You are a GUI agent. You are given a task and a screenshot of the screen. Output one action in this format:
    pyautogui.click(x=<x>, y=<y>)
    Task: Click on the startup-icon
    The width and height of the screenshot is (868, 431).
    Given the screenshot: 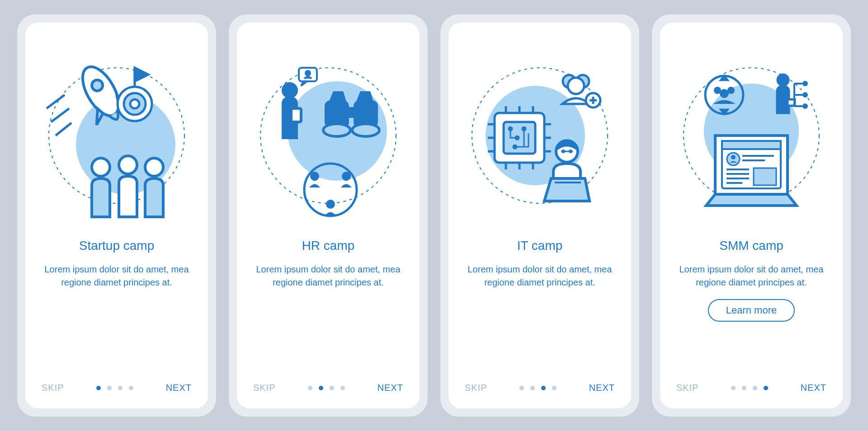 What is the action you would take?
    pyautogui.click(x=117, y=136)
    